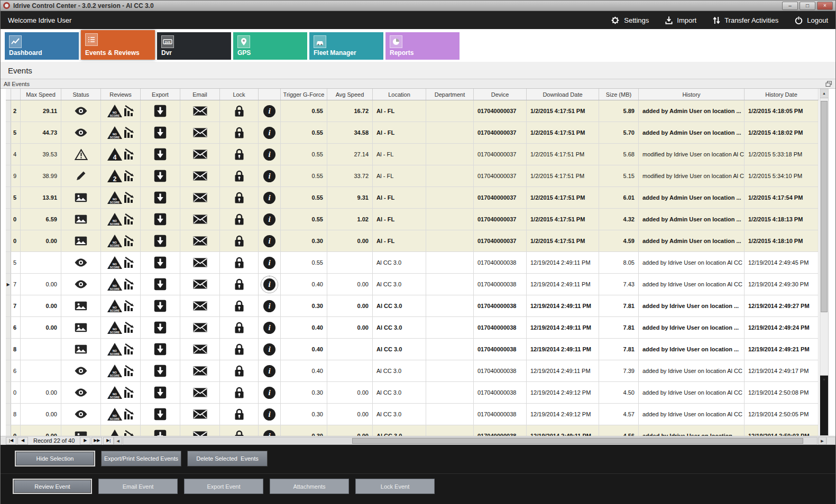 Image resolution: width=836 pixels, height=504 pixels. I want to click on table-row: ▶70.00NOSCOREi0.400.00Al CC 3.0017040000…, so click(412, 284).